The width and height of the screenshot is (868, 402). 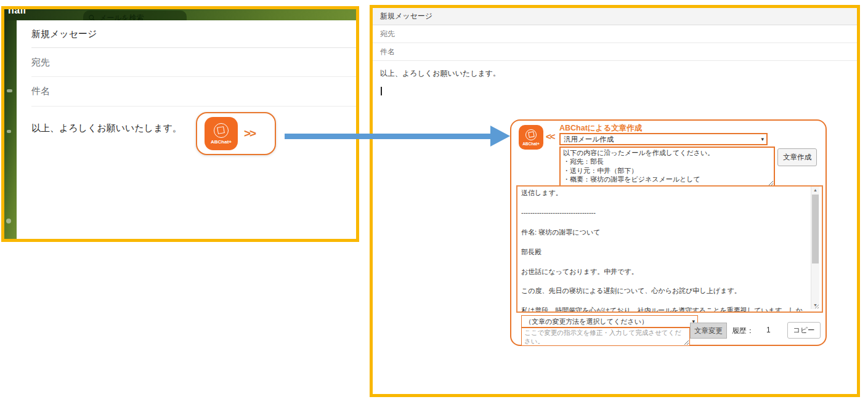 I want to click on gmail-sidebar-strip, so click(x=10, y=129).